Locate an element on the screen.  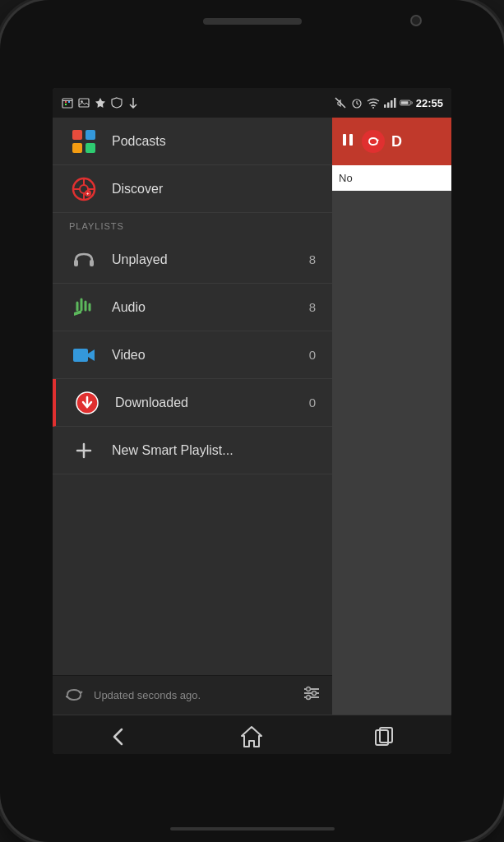
status-bar: 22:55 is located at coordinates (252, 103).